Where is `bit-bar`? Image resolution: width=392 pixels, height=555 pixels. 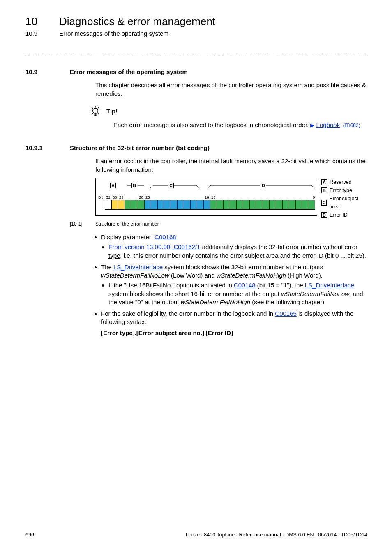 bit-bar is located at coordinates (210, 205).